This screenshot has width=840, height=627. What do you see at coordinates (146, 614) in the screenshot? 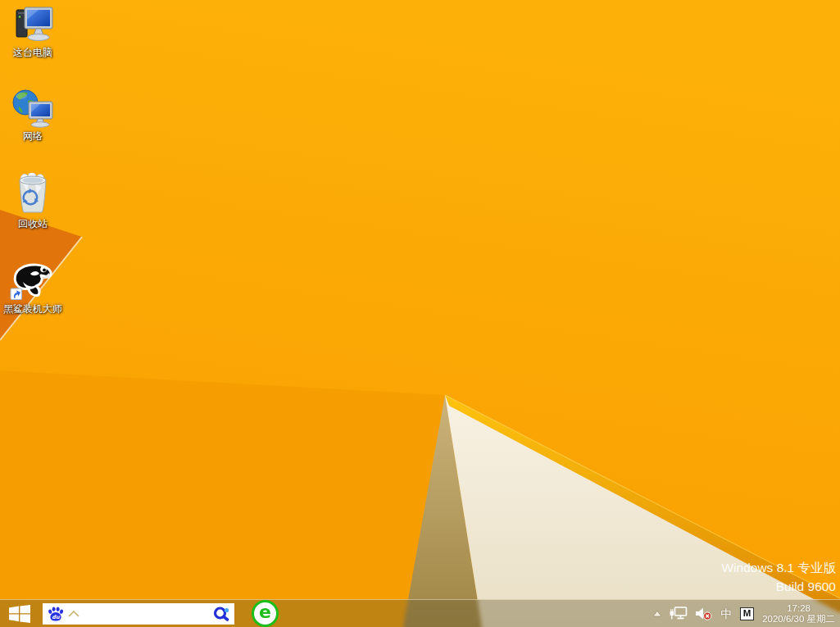
I see `taskbar-search-input` at bounding box center [146, 614].